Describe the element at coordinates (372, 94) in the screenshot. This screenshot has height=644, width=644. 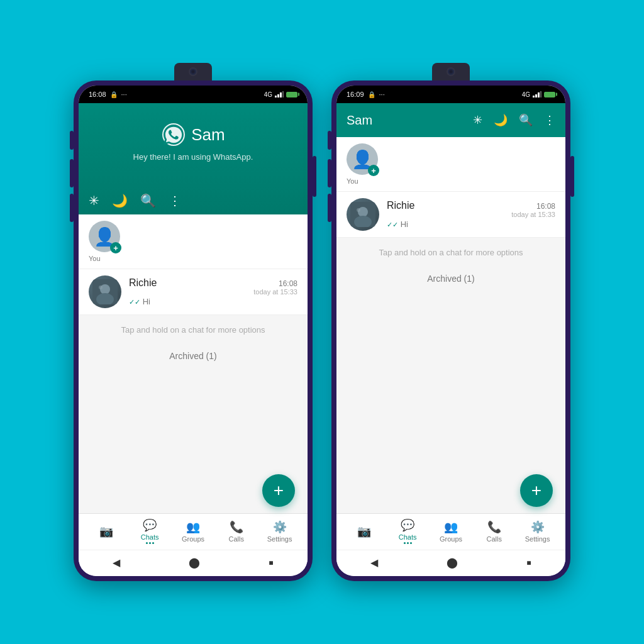
I see `lock-icon-2: 🔒` at that location.